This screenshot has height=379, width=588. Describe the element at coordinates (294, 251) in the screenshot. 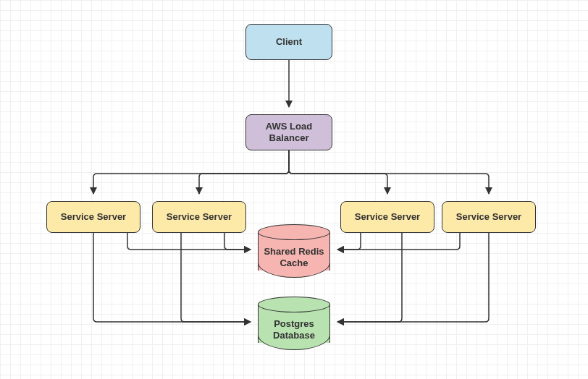

I see `node-redis-cache: Shared Redis Cache` at that location.